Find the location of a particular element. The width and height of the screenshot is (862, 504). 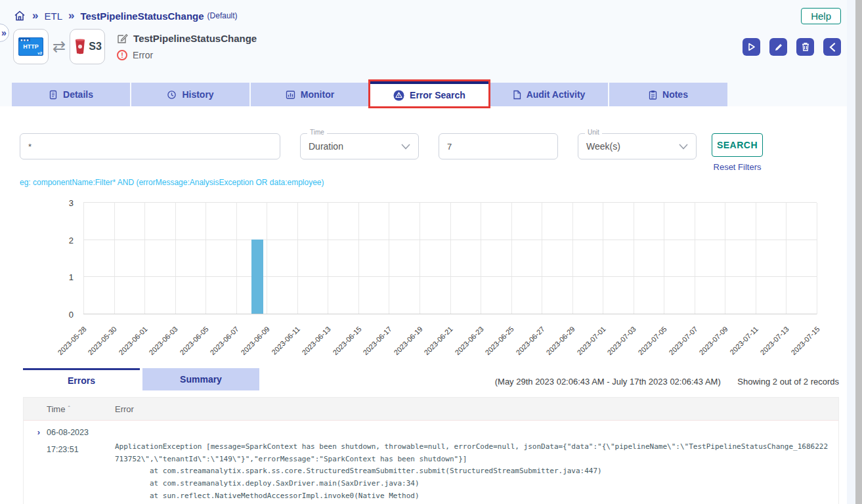

chevron-right-icon: » is located at coordinates (4, 33).